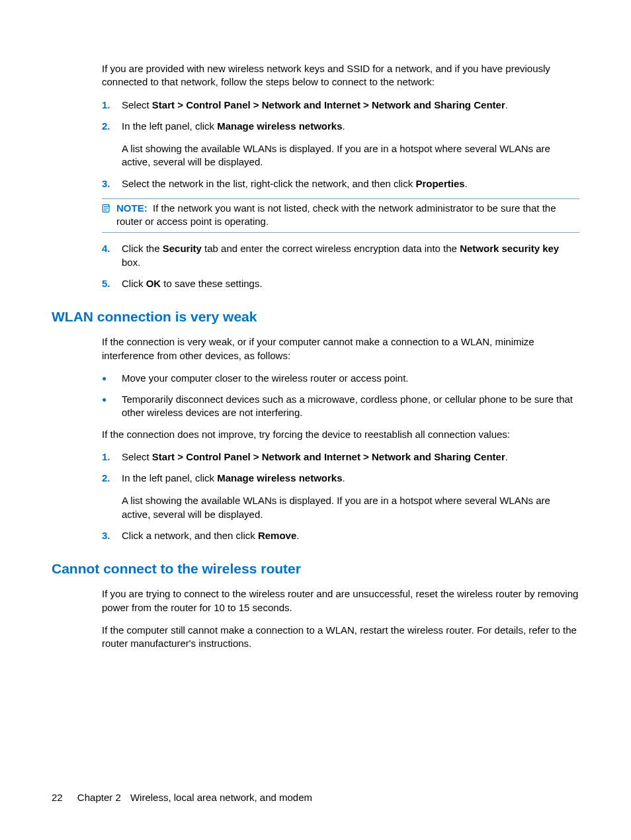 The height and width of the screenshot is (840, 631). Describe the element at coordinates (57, 798) in the screenshot. I see `page-number: 22` at that location.